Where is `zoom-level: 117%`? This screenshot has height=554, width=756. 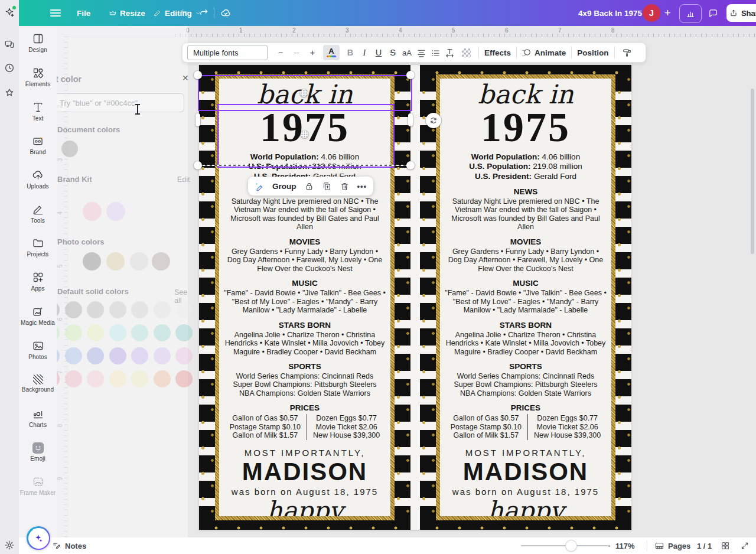
zoom-level: 117% is located at coordinates (625, 546).